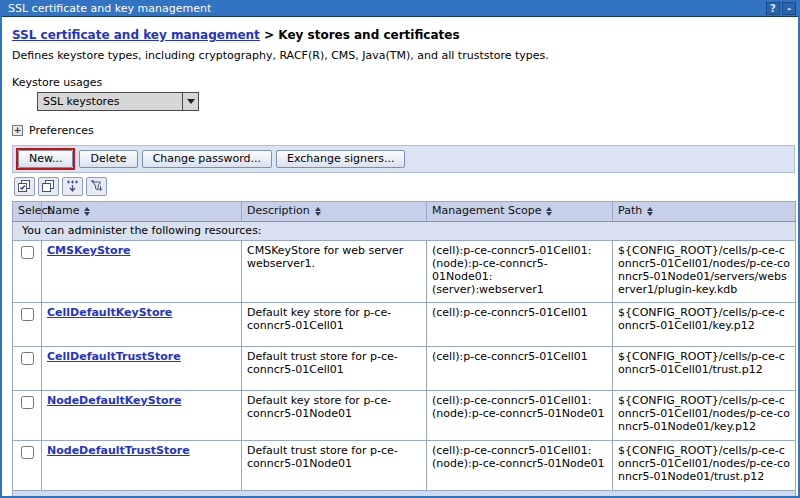  I want to click on delete-button: Delete, so click(108, 159).